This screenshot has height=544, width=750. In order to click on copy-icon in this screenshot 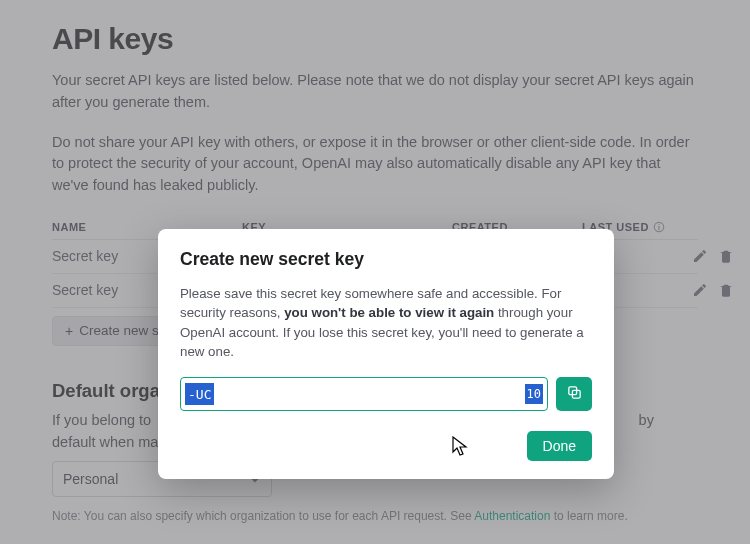, I will do `click(574, 394)`.